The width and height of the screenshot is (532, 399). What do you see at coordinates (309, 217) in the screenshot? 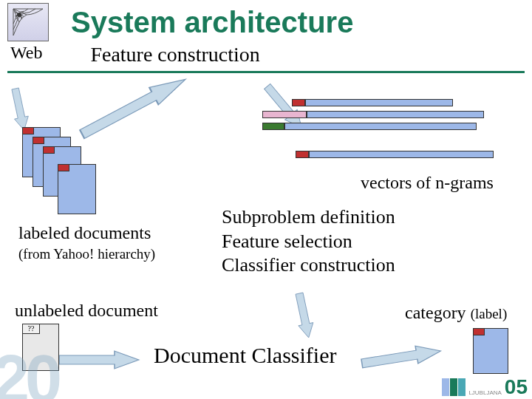
I see `subproblem-line: Subproblem definition` at bounding box center [309, 217].